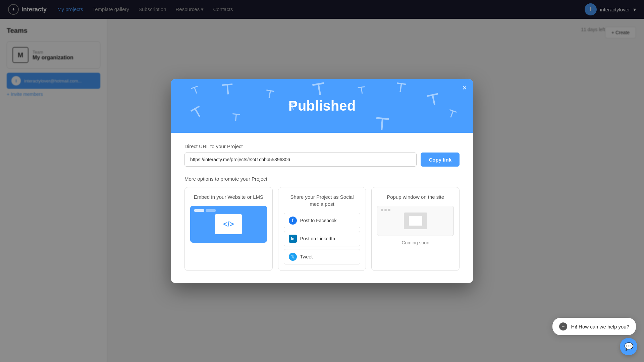 This screenshot has height=362, width=644. Describe the element at coordinates (318, 239) in the screenshot. I see `linkedin-label: Post on LinkedIn` at that location.